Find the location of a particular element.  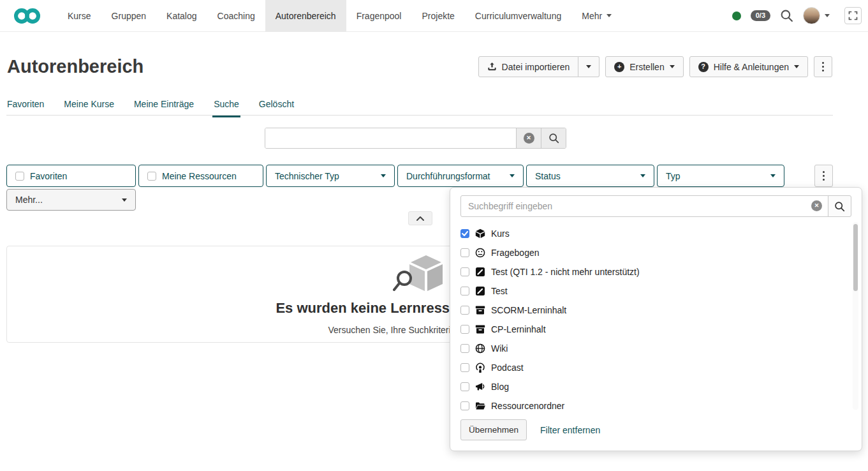

option-fragebogen: Fragebogen is located at coordinates (656, 253).